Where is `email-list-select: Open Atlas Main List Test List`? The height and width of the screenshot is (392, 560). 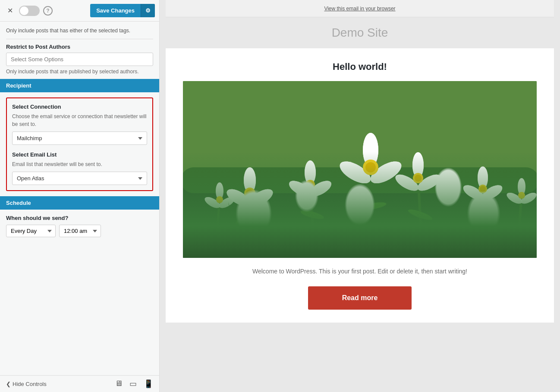
email-list-select: Open Atlas Main List Test List is located at coordinates (79, 179).